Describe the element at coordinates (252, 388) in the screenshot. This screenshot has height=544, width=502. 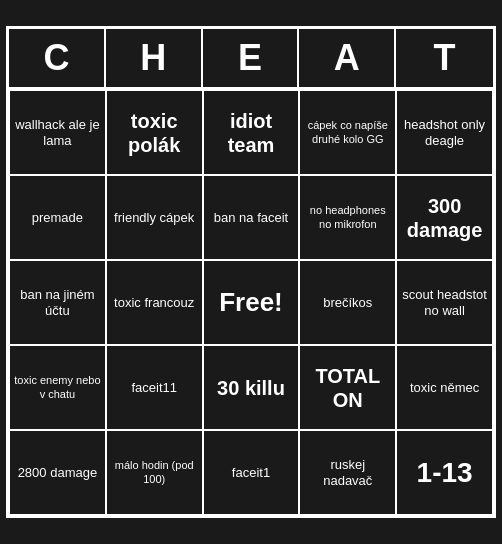
I see `bingo-cell: 30 killu` at that location.